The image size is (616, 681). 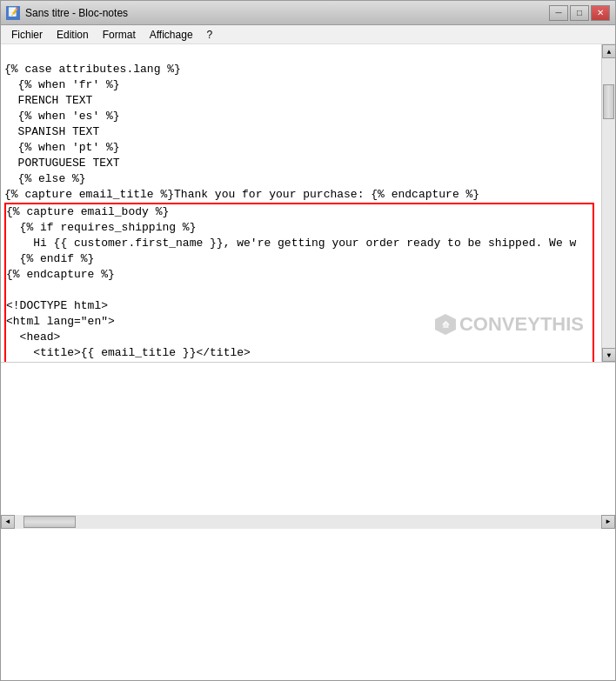 What do you see at coordinates (77, 13) in the screenshot?
I see `window-title: Sans titre - Bloc-notes` at bounding box center [77, 13].